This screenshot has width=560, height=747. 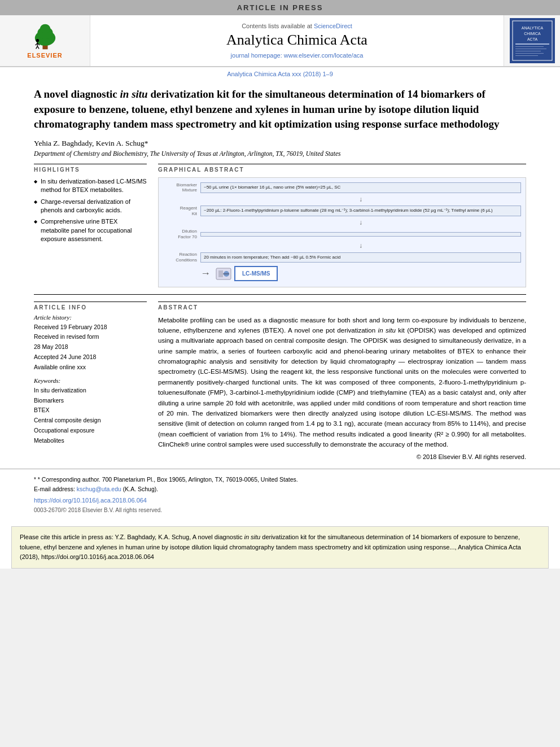 I want to click on instrument-label: LC-MS/MS, so click(x=256, y=273).